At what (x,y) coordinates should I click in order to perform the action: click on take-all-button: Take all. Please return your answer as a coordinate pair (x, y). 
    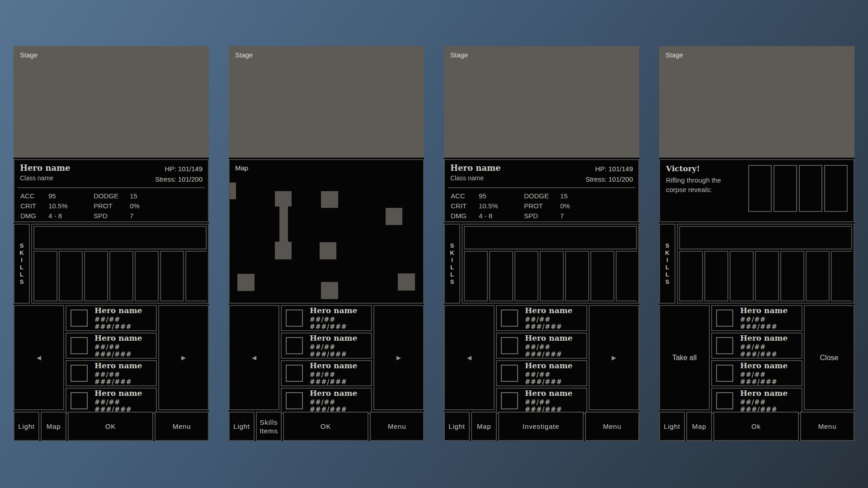
    Looking at the image, I should click on (684, 358).